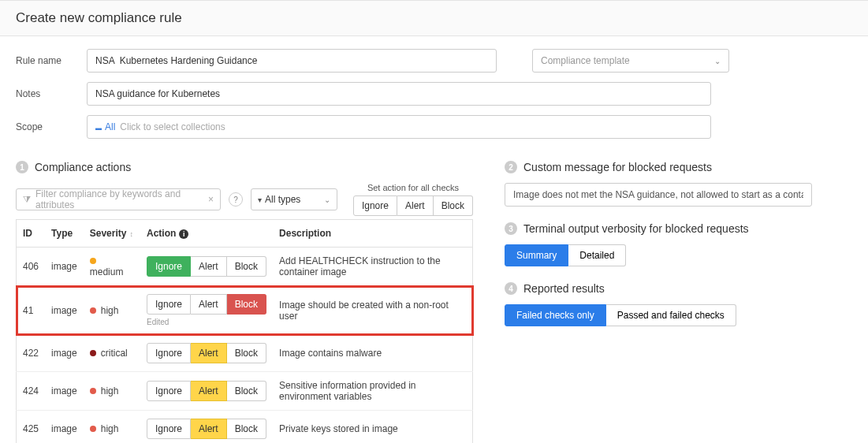 The height and width of the screenshot is (443, 868). What do you see at coordinates (172, 127) in the screenshot?
I see `scope-placeholder: Click to select collections` at bounding box center [172, 127].